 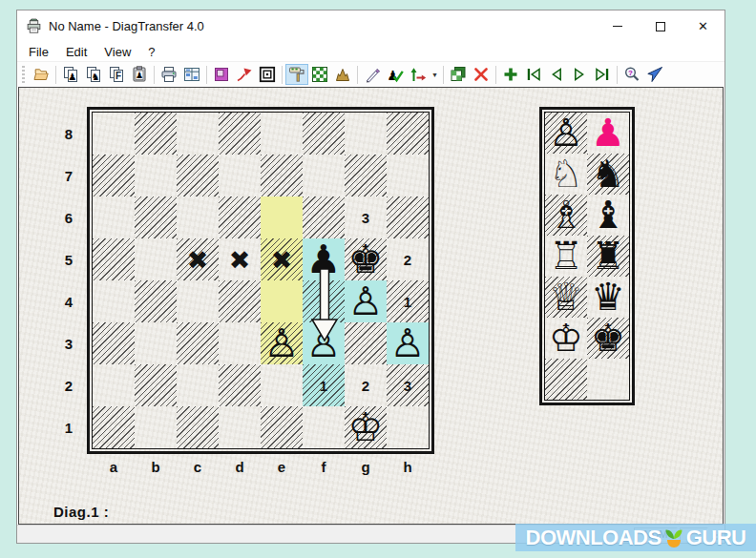 I want to click on copy-pawn-button: ♟, so click(x=71, y=74).